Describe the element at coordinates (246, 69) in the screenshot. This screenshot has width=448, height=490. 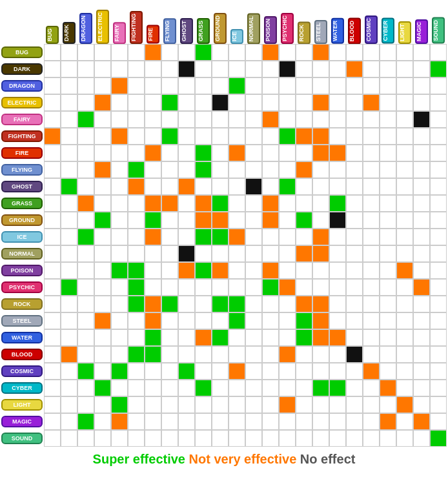
I see `grid-row-dark` at that location.